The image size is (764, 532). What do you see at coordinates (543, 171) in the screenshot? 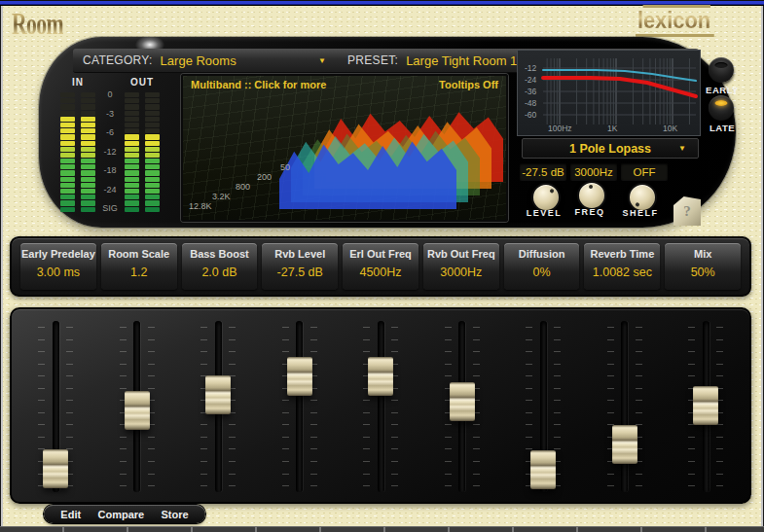
I see `level-display: -27.5 dB` at bounding box center [543, 171].